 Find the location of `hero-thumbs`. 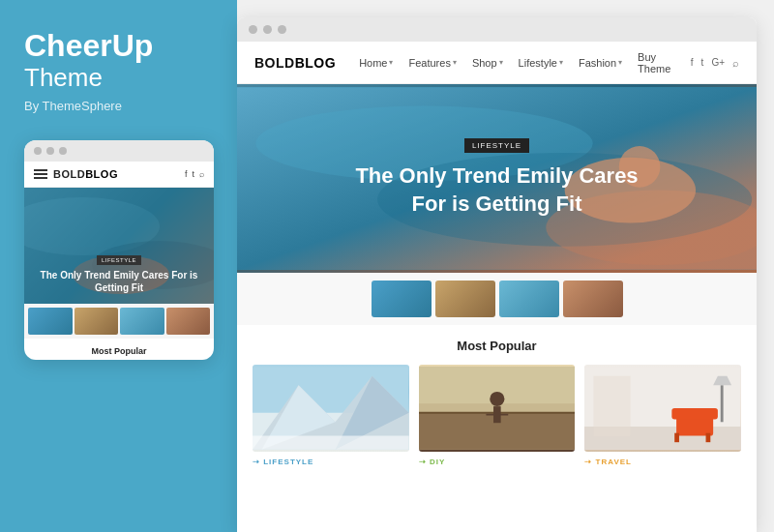

hero-thumbs is located at coordinates (497, 299).